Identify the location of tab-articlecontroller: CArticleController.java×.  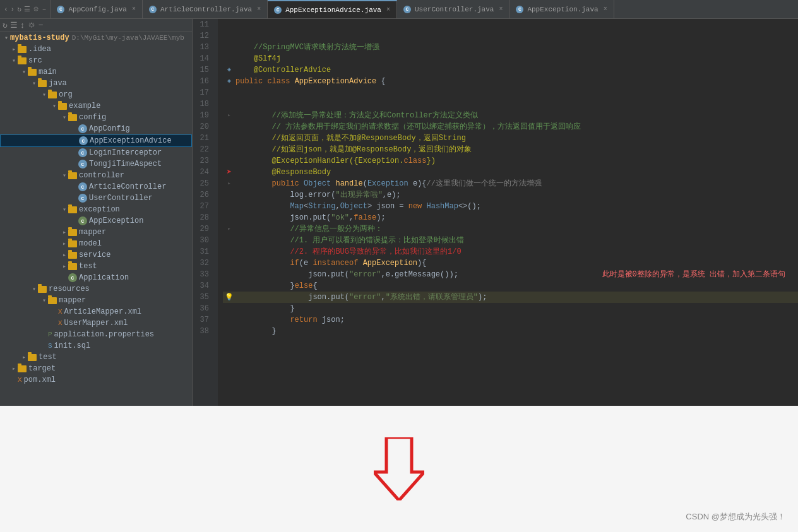
(205, 9).